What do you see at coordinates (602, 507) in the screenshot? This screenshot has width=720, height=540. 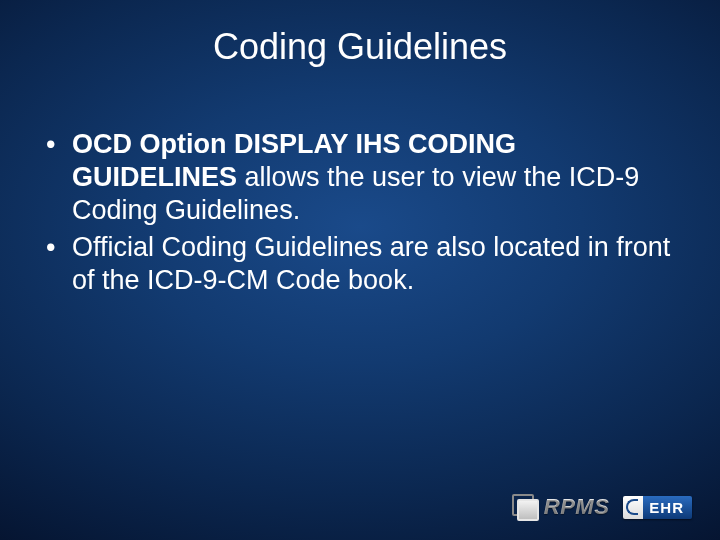 I see `footer-logos: RPMS EHR` at bounding box center [602, 507].